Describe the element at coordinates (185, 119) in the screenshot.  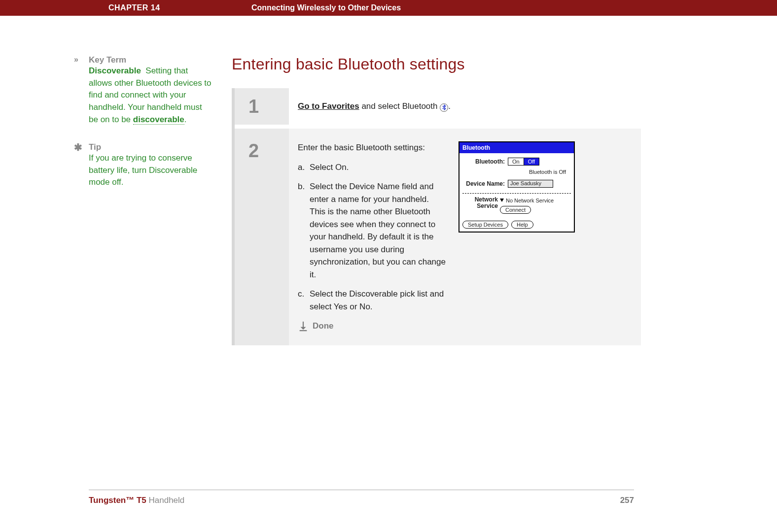
I see `keyterm-period: .` at that location.